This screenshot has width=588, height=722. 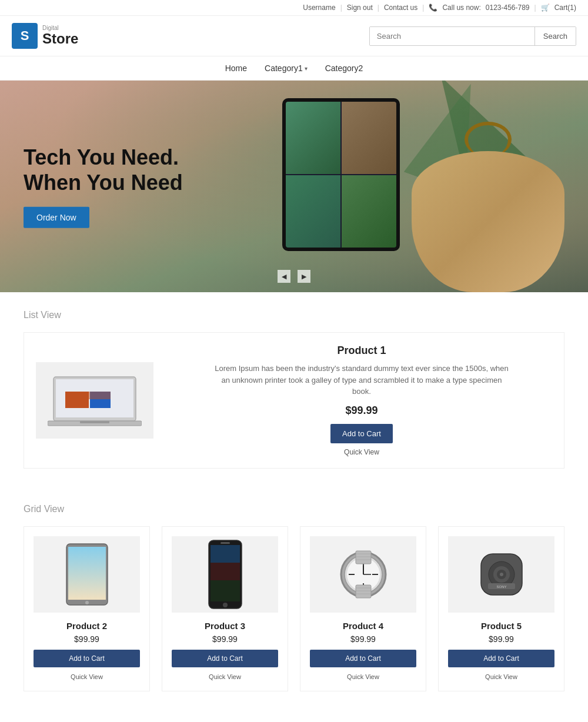 I want to click on list-view-title: List View, so click(x=294, y=315).